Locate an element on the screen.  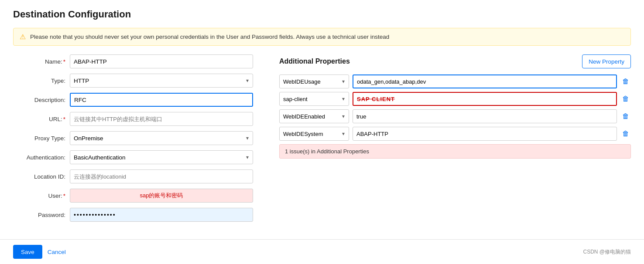
location-id-input is located at coordinates (161, 176).